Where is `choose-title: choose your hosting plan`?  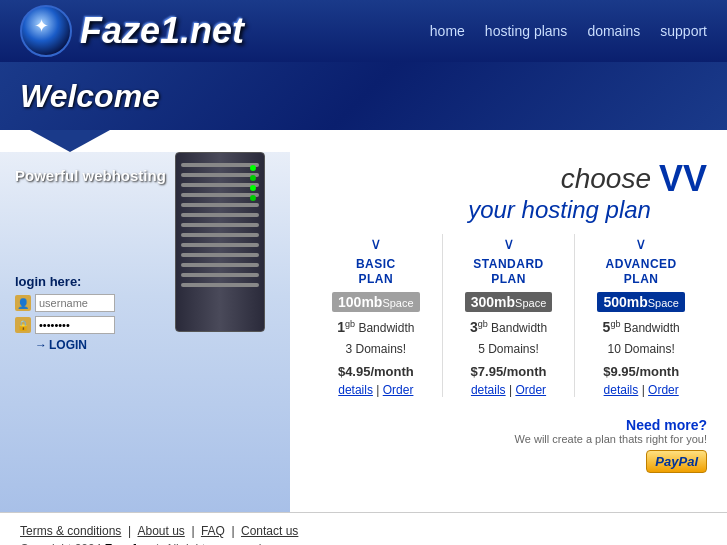
choose-title: choose your hosting plan is located at coordinates (560, 193).